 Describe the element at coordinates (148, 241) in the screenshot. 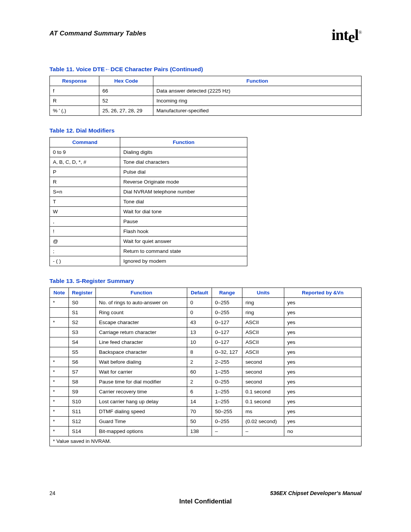

I see `table-row: @Wait for quiet answer` at that location.